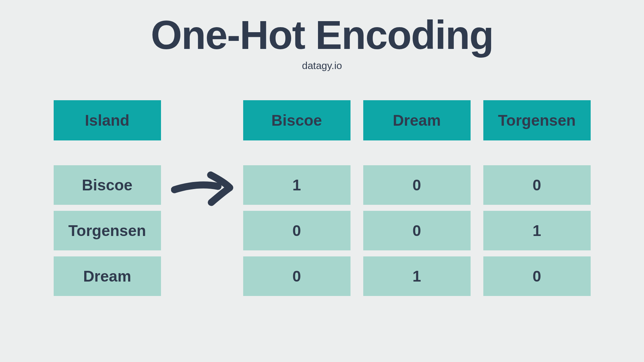 The image size is (644, 362). I want to click on page-title: One-Hot Encoding, so click(322, 35).